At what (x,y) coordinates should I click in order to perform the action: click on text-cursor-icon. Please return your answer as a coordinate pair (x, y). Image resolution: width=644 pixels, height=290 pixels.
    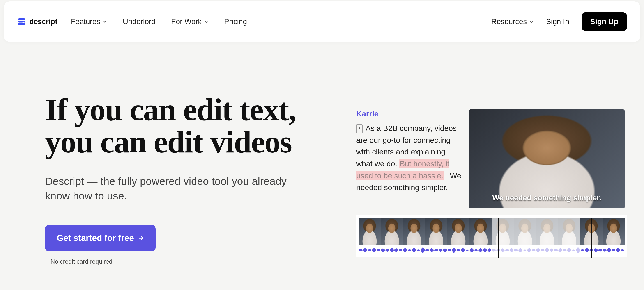
    Looking at the image, I should click on (446, 176).